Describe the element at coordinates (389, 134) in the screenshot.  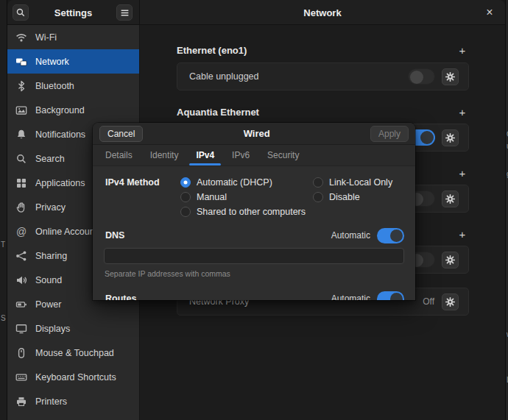
I see `apply-button: Apply` at that location.